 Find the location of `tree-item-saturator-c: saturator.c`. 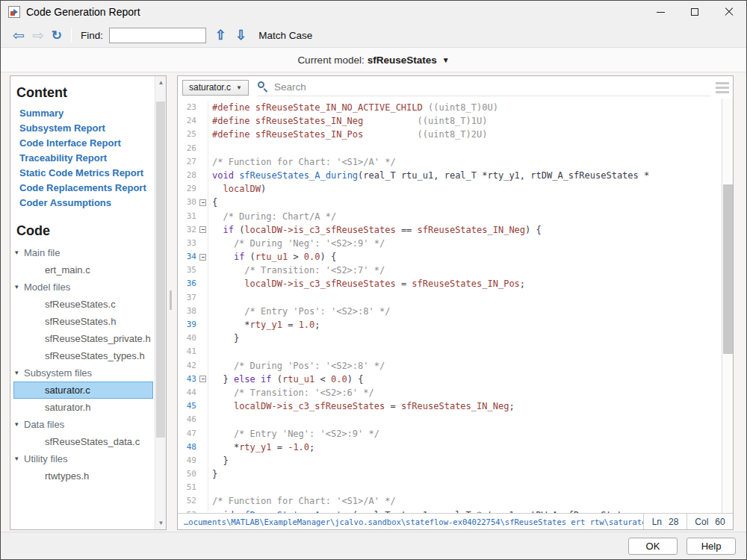

tree-item-saturator-c: saturator.c is located at coordinates (84, 390).